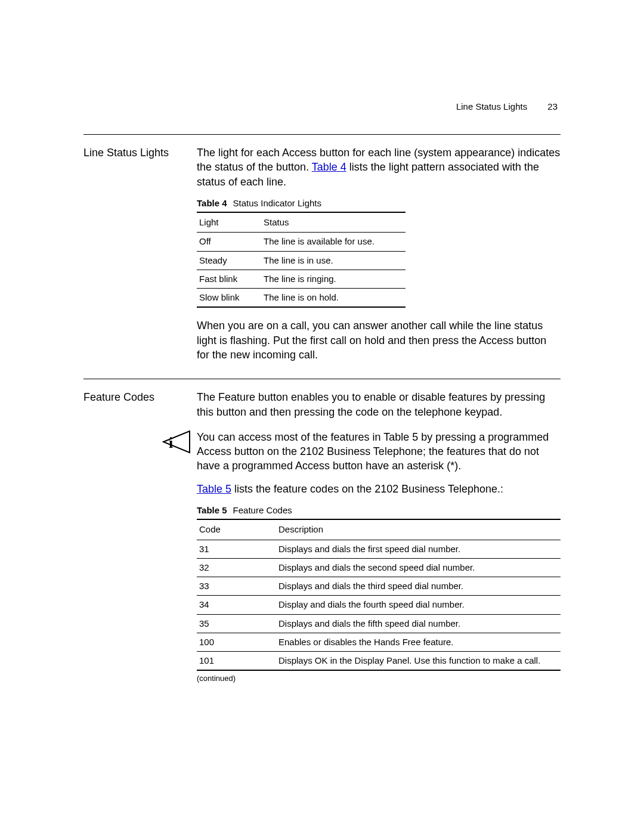  What do you see at coordinates (171, 442) in the screenshot?
I see `svg-text: i` at bounding box center [171, 442].